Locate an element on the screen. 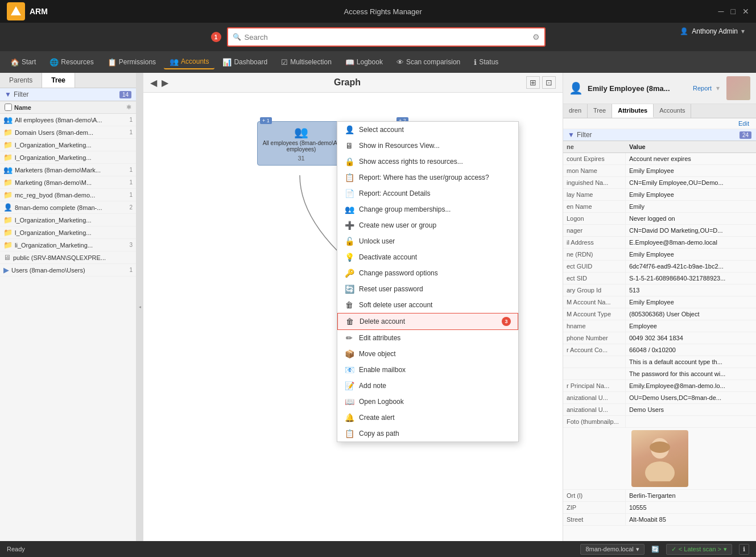  list-item: 📁 li_Organization_Marketing... 3 is located at coordinates (68, 245).